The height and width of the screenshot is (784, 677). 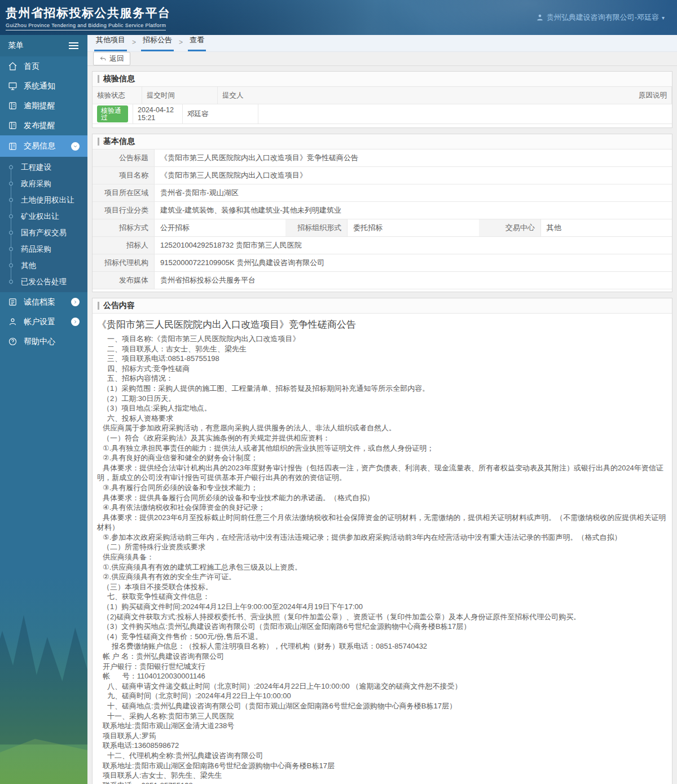 What do you see at coordinates (44, 282) in the screenshot?
I see `sidebar-subitem-label: 已发公告处理` at bounding box center [44, 282].